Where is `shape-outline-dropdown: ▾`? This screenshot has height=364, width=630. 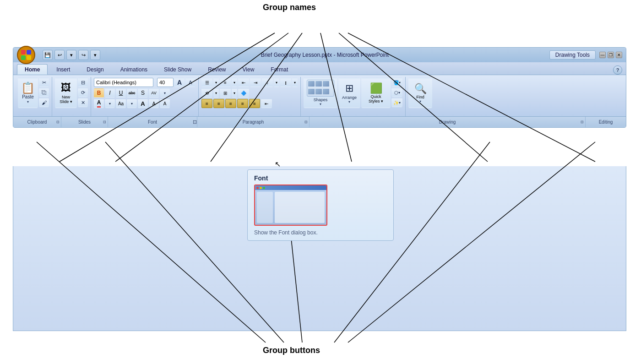 shape-outline-dropdown: ▾ is located at coordinates (399, 92).